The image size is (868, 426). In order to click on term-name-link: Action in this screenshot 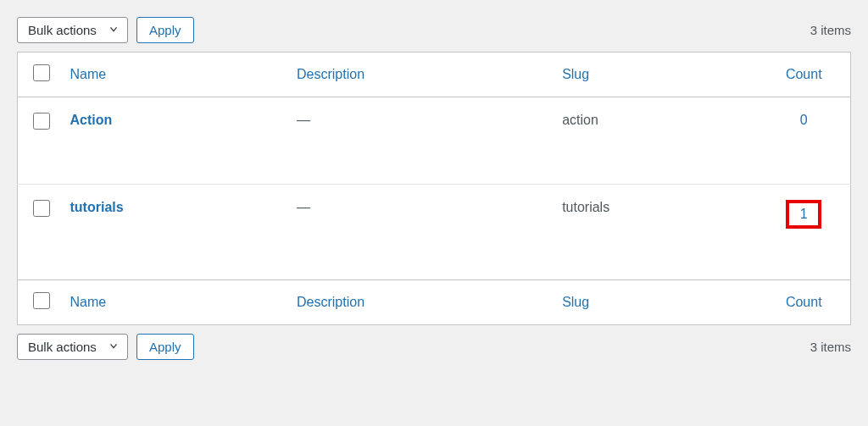, I will do `click(92, 120)`.